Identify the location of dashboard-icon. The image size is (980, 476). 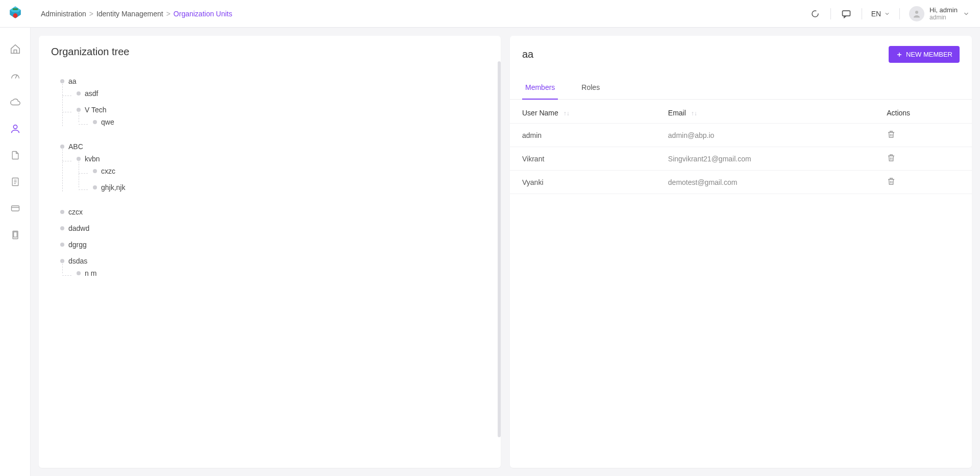
(15, 76).